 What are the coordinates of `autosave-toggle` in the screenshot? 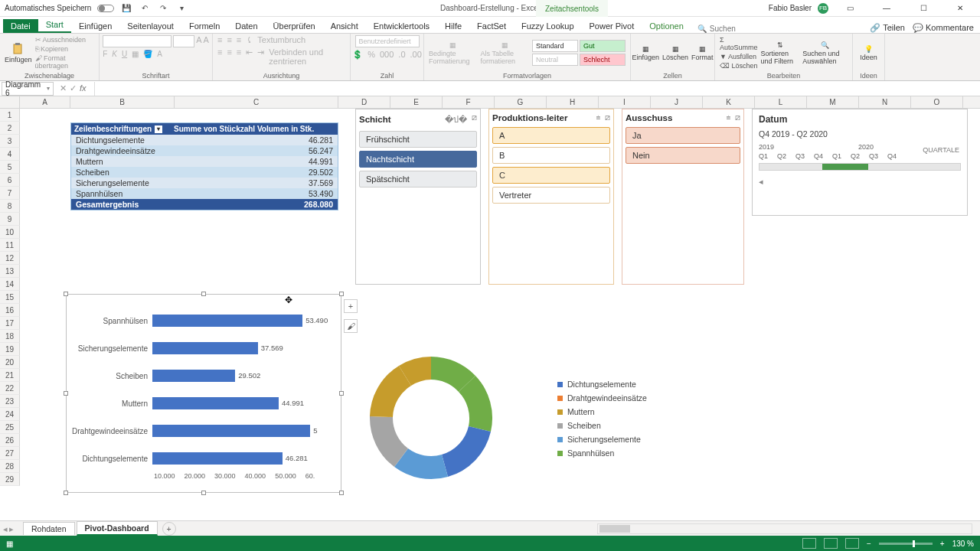 It's located at (106, 8).